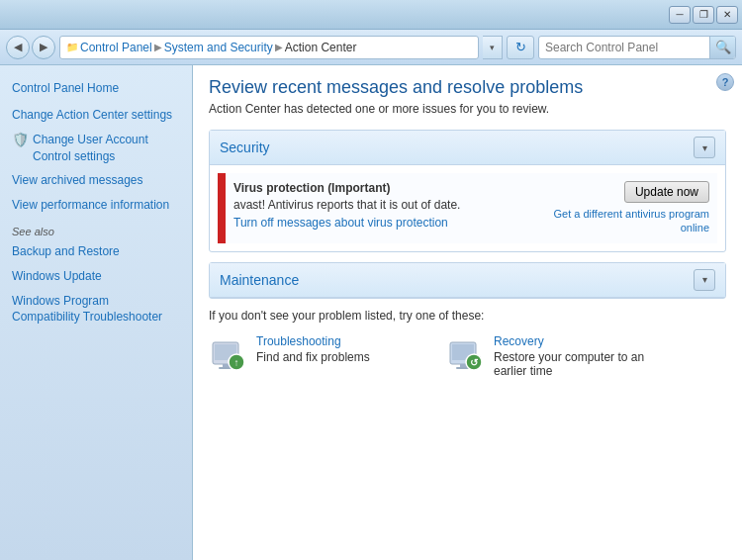 This screenshot has width=742, height=560. What do you see at coordinates (72, 47) in the screenshot?
I see `breadcrumb-folder-icon: 📁` at bounding box center [72, 47].